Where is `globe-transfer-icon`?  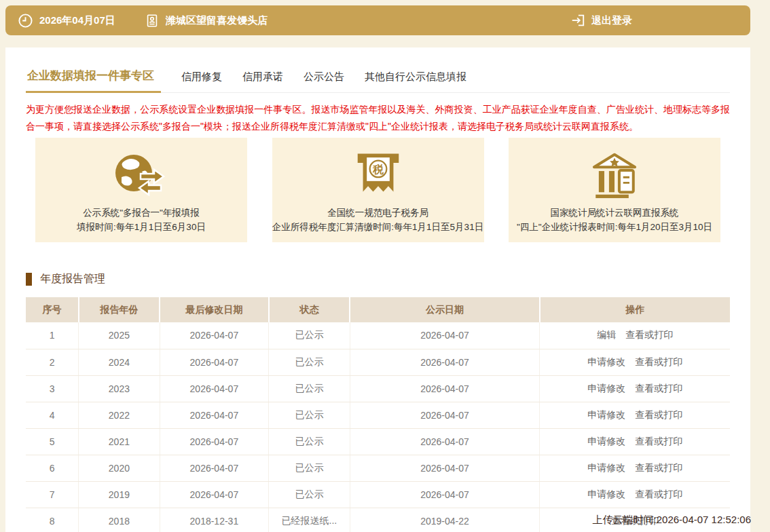 globe-transfer-icon is located at coordinates (141, 176).